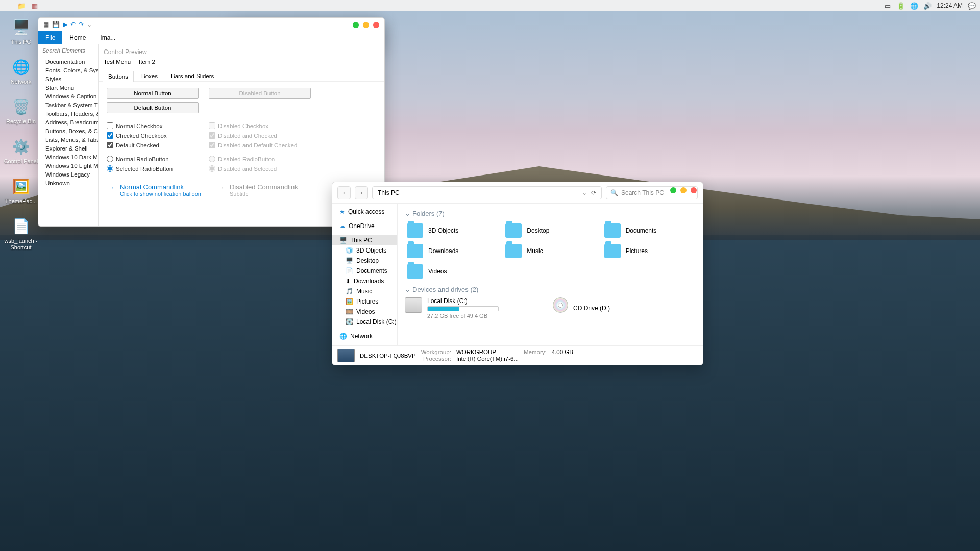 This screenshot has height=551, width=980. What do you see at coordinates (451, 271) in the screenshot?
I see `folder-item: Videos` at bounding box center [451, 271].